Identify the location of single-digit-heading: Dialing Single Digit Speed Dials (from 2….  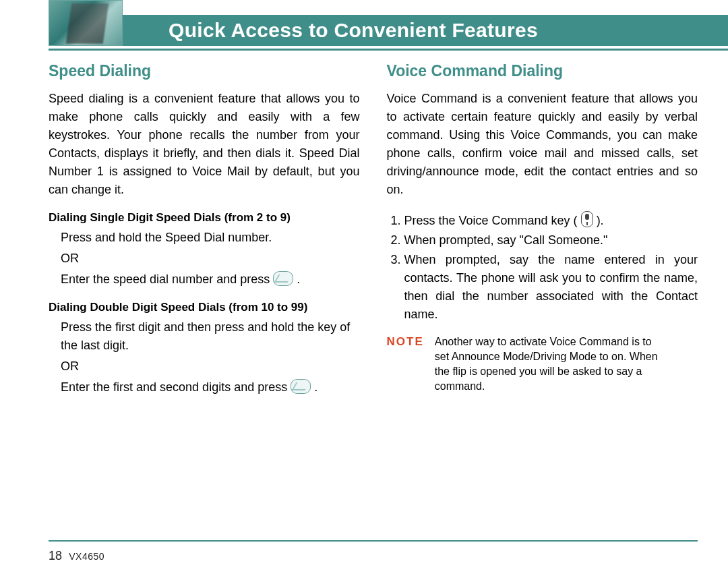
(204, 218).